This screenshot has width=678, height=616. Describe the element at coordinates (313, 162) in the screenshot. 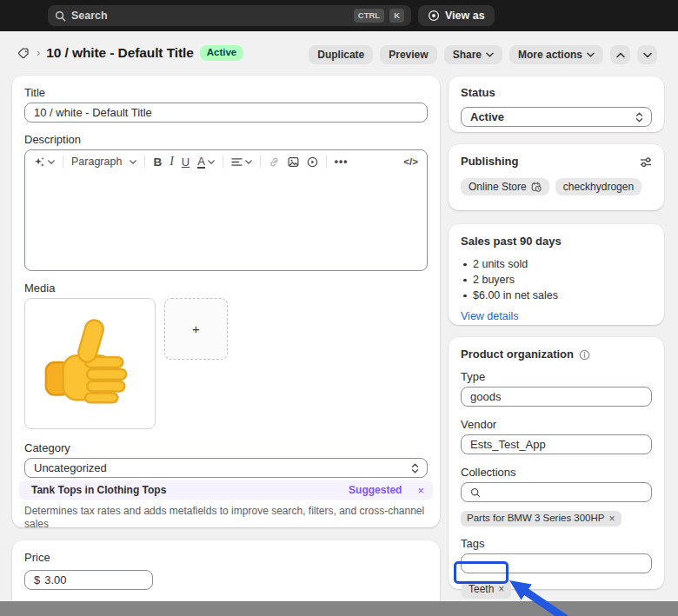

I see `insert-video-button` at that location.